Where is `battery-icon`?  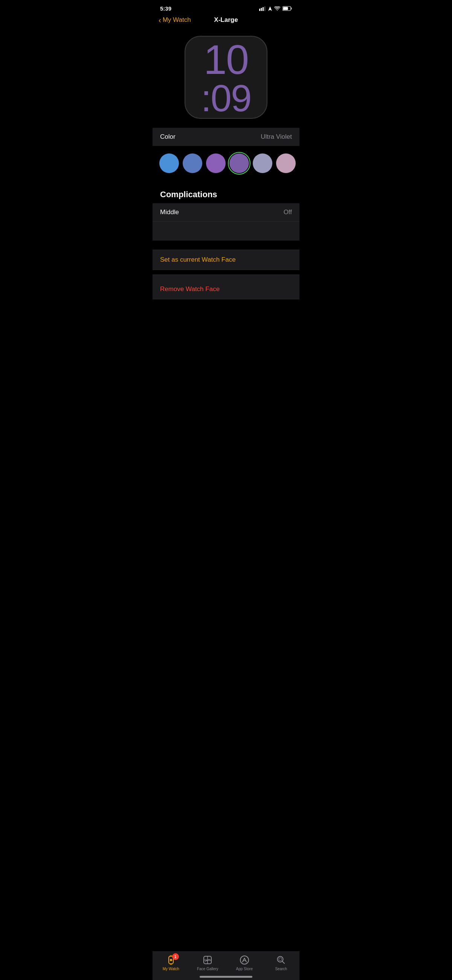
battery-icon is located at coordinates (287, 8).